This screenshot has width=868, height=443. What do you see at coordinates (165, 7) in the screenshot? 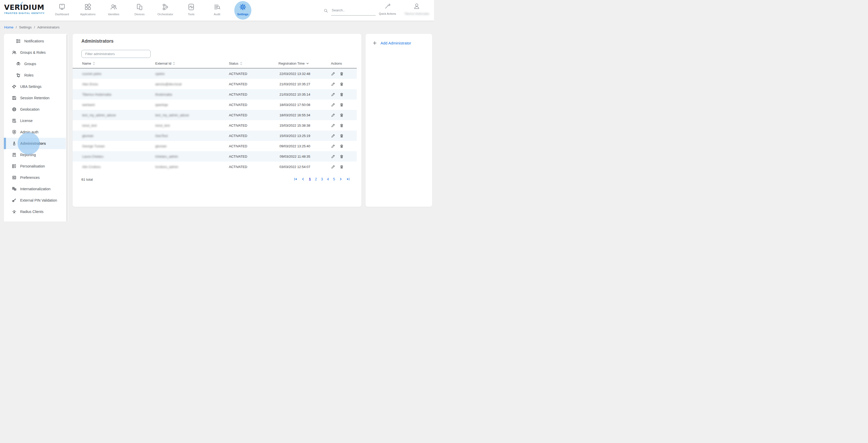
I see `orchestrator-icon` at bounding box center [165, 7].